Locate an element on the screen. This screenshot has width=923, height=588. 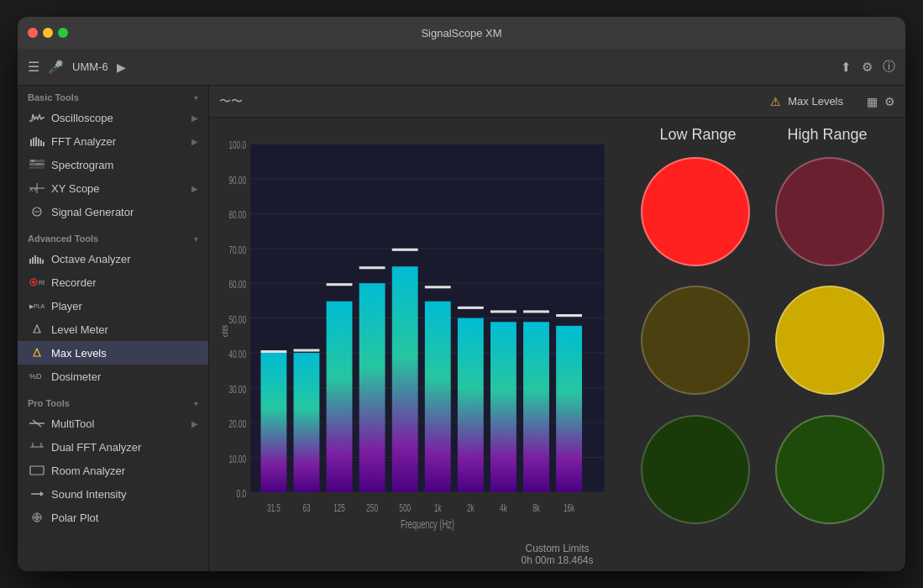
settings-icon: ⚙ is located at coordinates (867, 67).